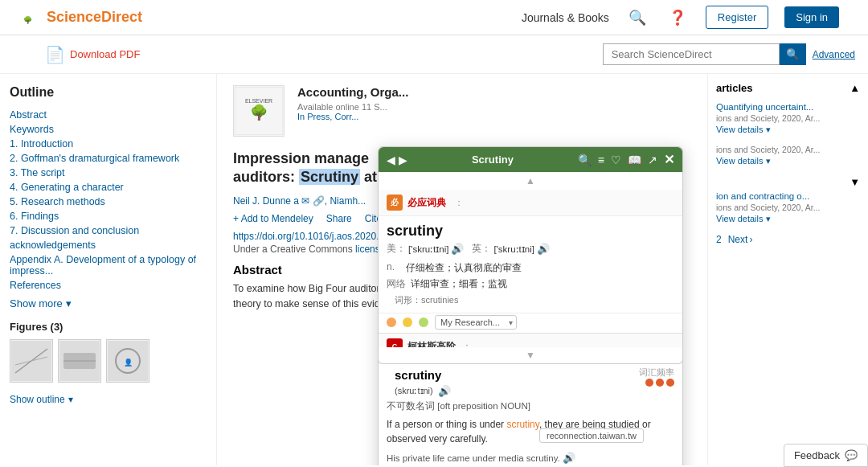 The height and width of the screenshot is (467, 868). I want to click on dict-word: scrutiny, so click(530, 228).